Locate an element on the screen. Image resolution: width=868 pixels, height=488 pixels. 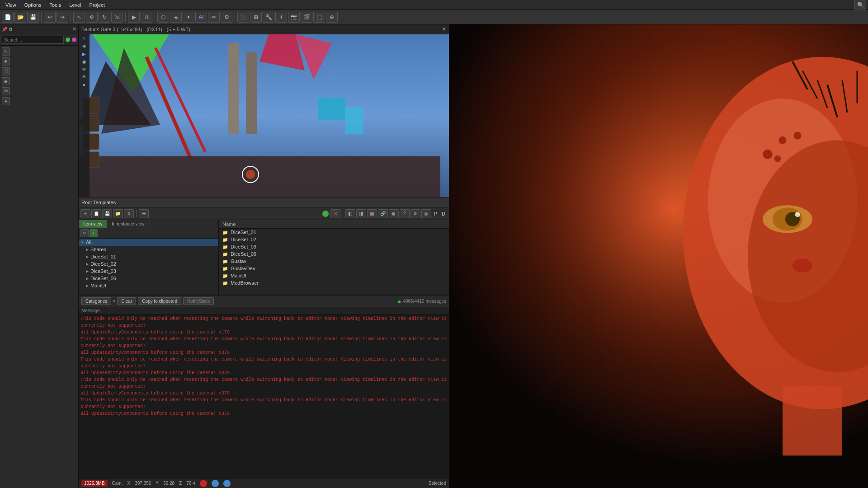
light-btn: ☀ is located at coordinates (281, 17).